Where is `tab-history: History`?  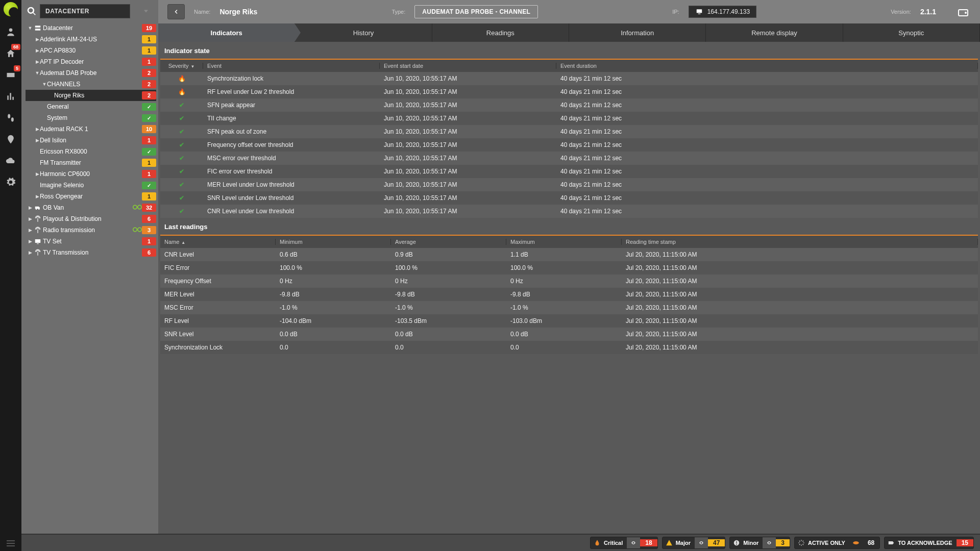 tab-history: History is located at coordinates (363, 33).